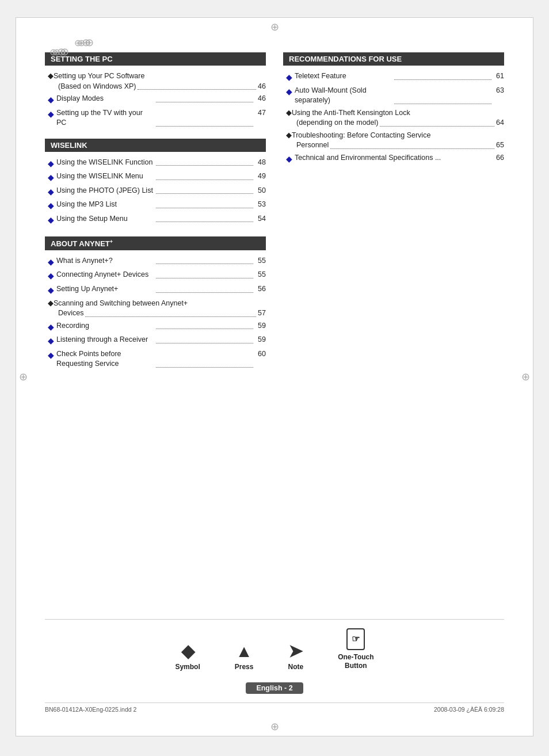 This screenshot has width=549, height=756. What do you see at coordinates (161, 205) in the screenshot?
I see `toc-entry: Using the MP3 List 53` at bounding box center [161, 205].